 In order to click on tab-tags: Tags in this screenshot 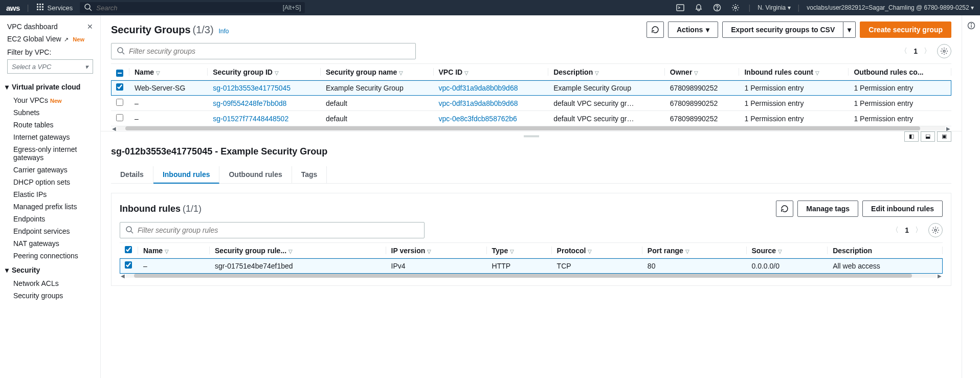, I will do `click(310, 175)`.